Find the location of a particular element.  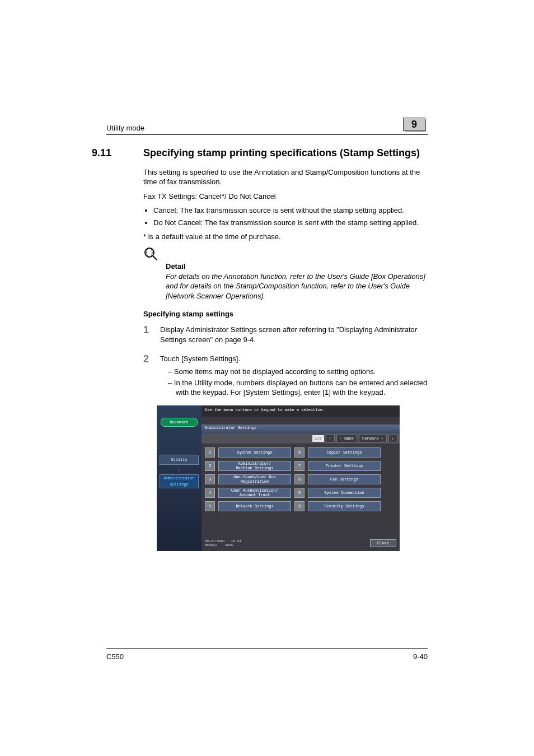

default-note: * is a default value at the time of purc… is located at coordinates (285, 237).